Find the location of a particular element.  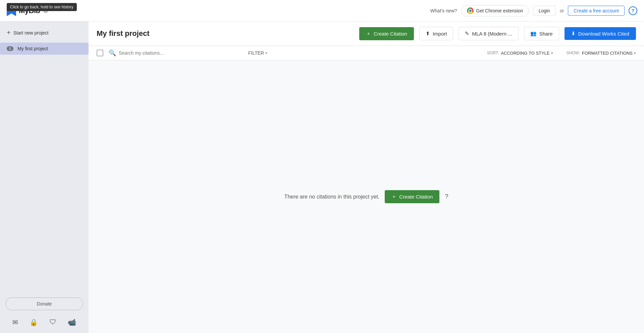

select-all-checkbox is located at coordinates (100, 53).